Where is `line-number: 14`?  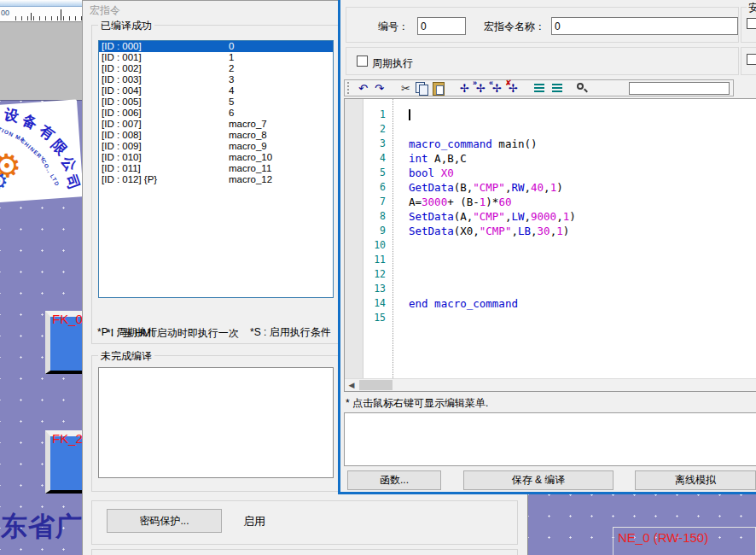 line-number: 14 is located at coordinates (375, 304).